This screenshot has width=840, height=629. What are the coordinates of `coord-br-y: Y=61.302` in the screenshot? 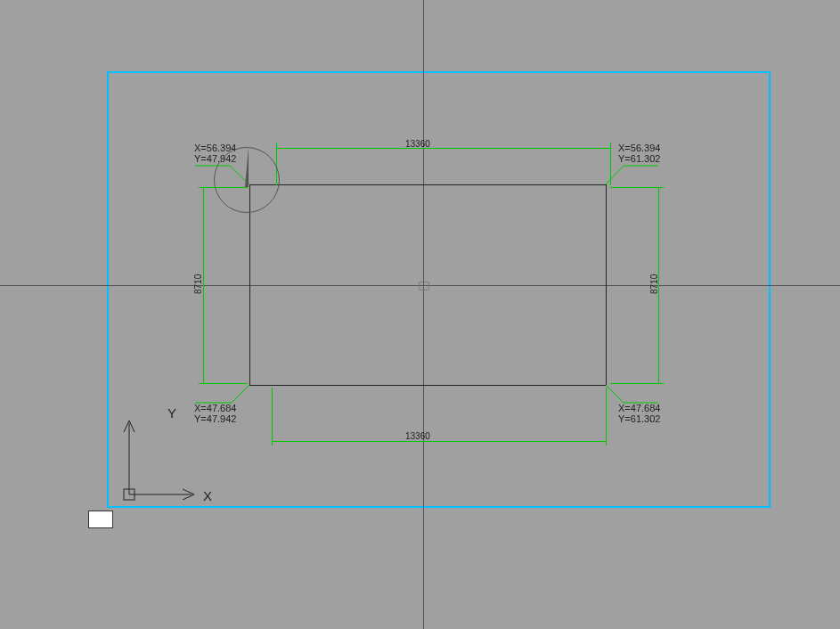 It's located at (640, 419).